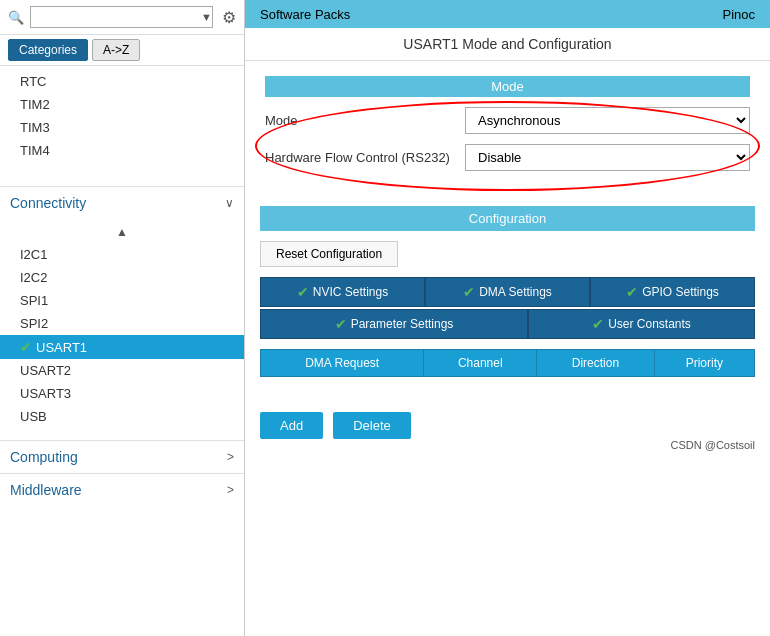 The width and height of the screenshot is (770, 636). Describe the element at coordinates (122, 254) in the screenshot. I see `sidebar-item-i2c1: I2C1` at that location.